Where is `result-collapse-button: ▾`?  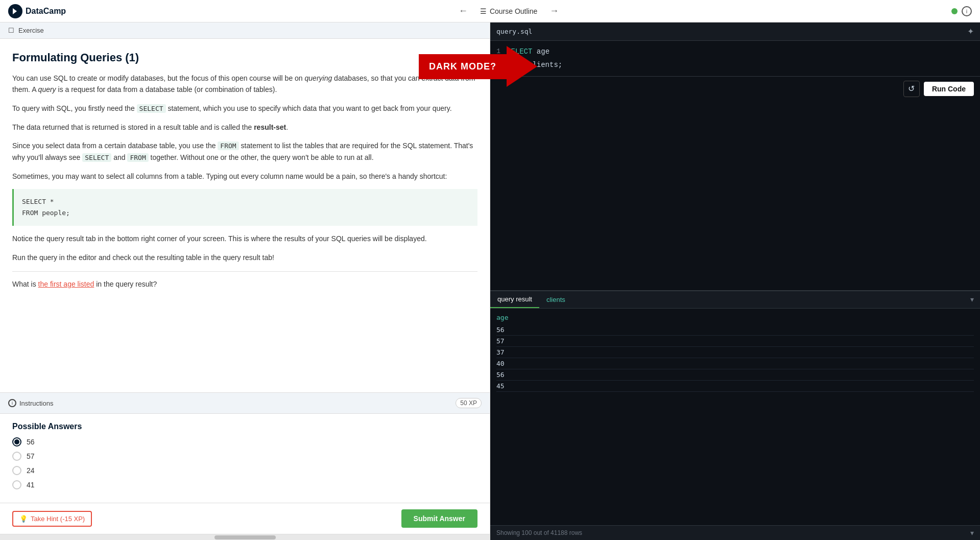
result-collapse-button: ▾ is located at coordinates (972, 299).